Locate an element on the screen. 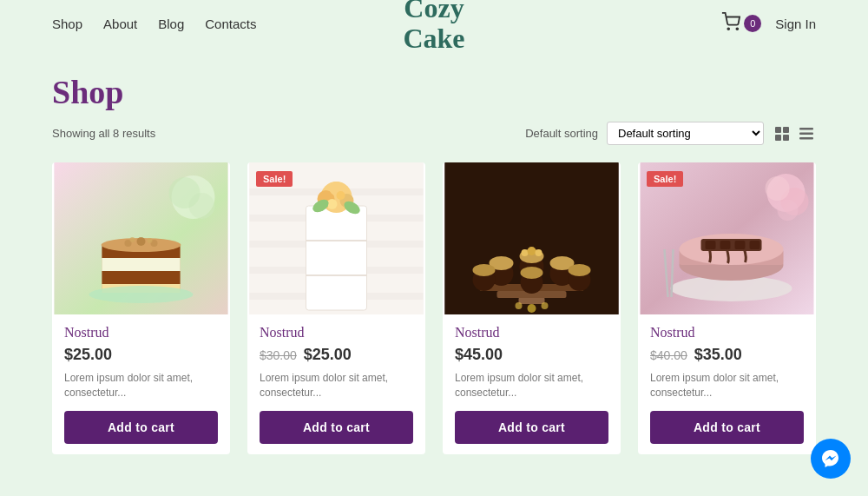  main-nav: Shop About Blog Contacts is located at coordinates (155, 24).